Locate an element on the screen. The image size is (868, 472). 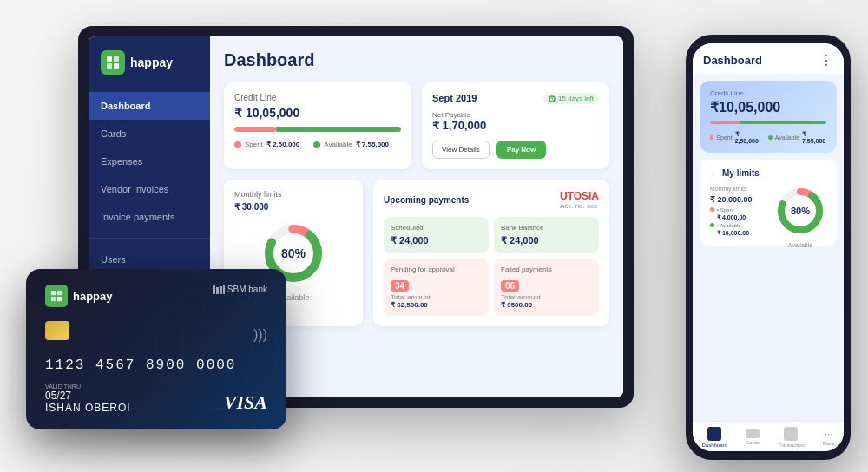
bank-balance-amount: ₹ 24,000 is located at coordinates (547, 241).